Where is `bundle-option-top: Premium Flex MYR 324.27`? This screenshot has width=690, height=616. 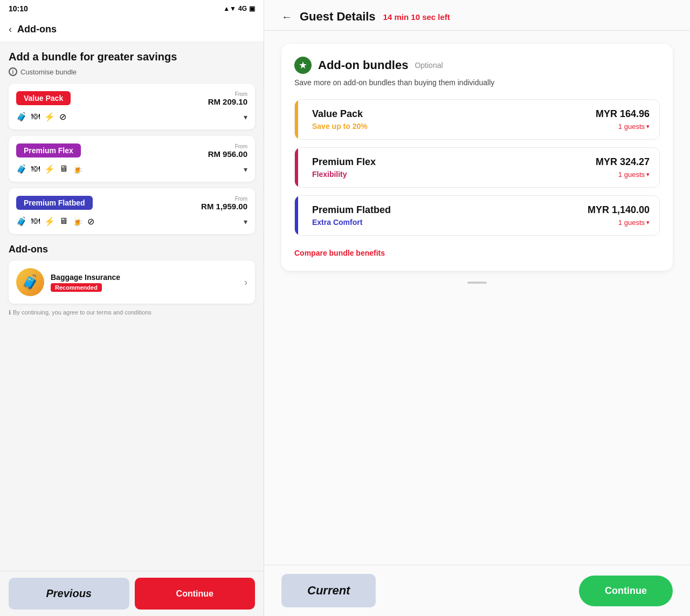
bundle-option-top: Premium Flex MYR 324.27 is located at coordinates (481, 162).